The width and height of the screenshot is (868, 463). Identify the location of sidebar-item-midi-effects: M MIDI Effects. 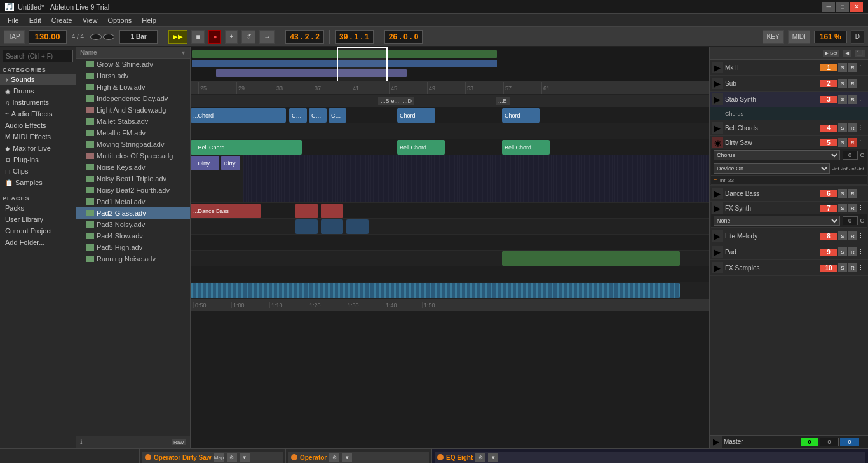
(38, 137).